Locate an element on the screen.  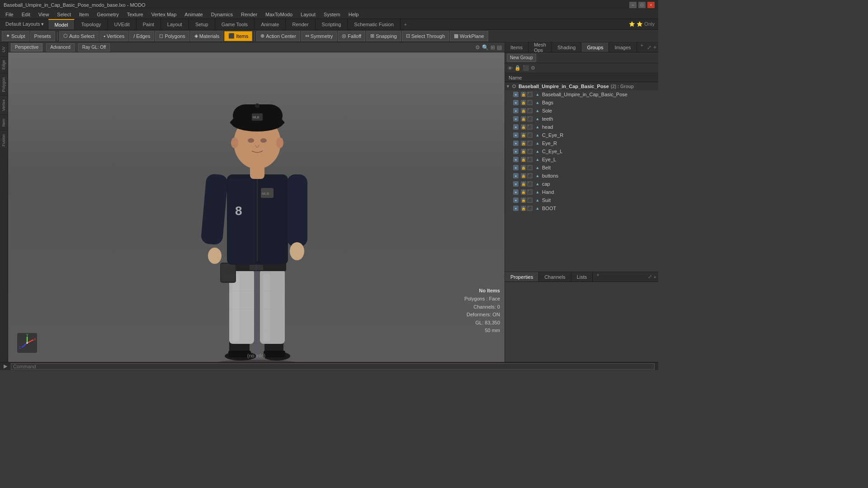
command-input is located at coordinates (333, 366).